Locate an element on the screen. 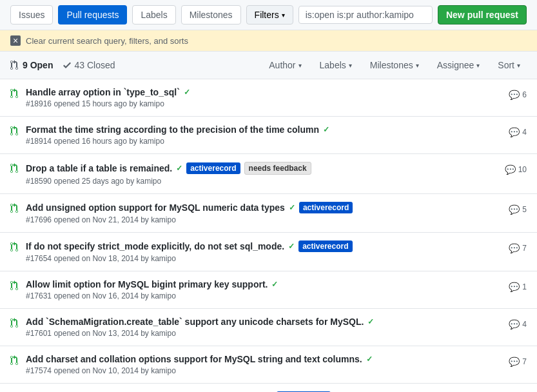 This screenshot has height=392, width=537. pr-meta: #17696 opened on Nov 21, 2014 by kamipo is located at coordinates (264, 220).